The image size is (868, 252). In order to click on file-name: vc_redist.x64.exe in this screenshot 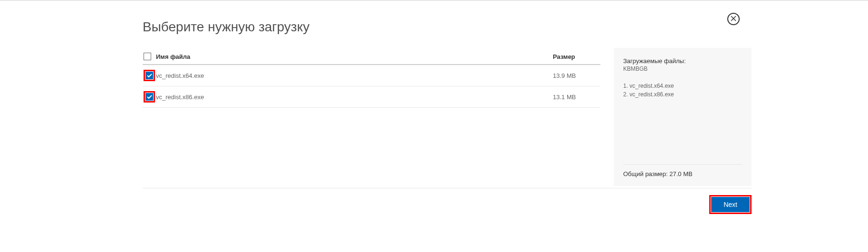, I will do `click(355, 76)`.